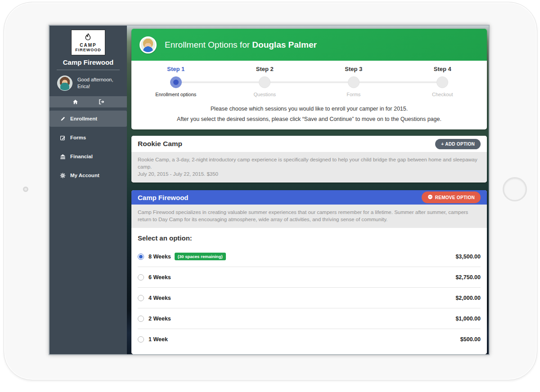 The image size is (540, 392). What do you see at coordinates (458, 144) in the screenshot?
I see `add-option-button: + ADD OPTION` at bounding box center [458, 144].